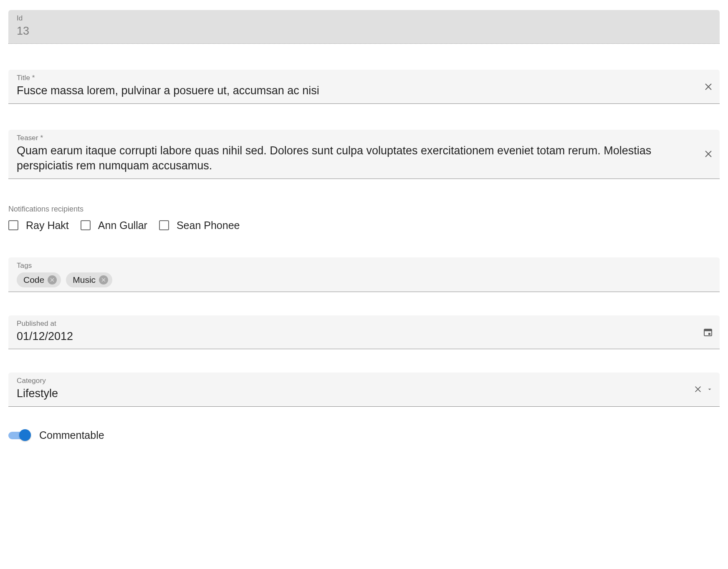 The image size is (728, 569). Describe the element at coordinates (364, 209) in the screenshot. I see `recipients-label: Notifications recipients` at that location.